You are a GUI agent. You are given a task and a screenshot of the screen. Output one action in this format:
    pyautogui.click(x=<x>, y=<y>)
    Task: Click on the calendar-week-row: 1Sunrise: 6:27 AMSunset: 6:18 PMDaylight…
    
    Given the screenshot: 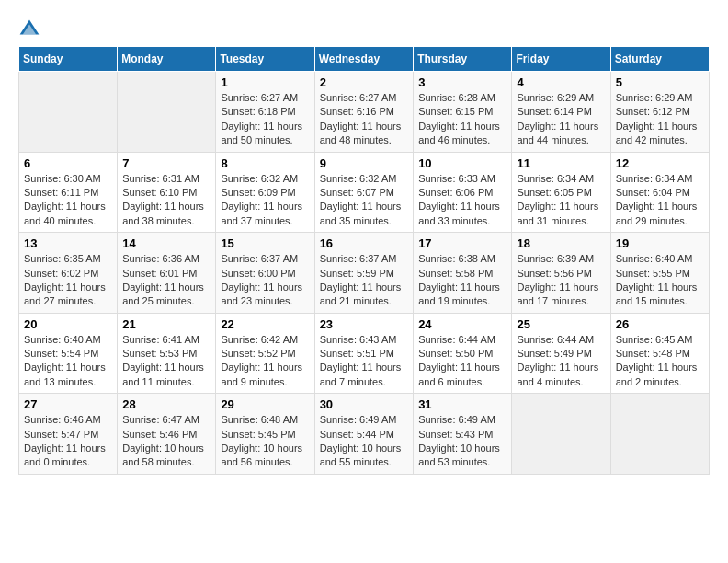 What is the action you would take?
    pyautogui.click(x=364, y=112)
    